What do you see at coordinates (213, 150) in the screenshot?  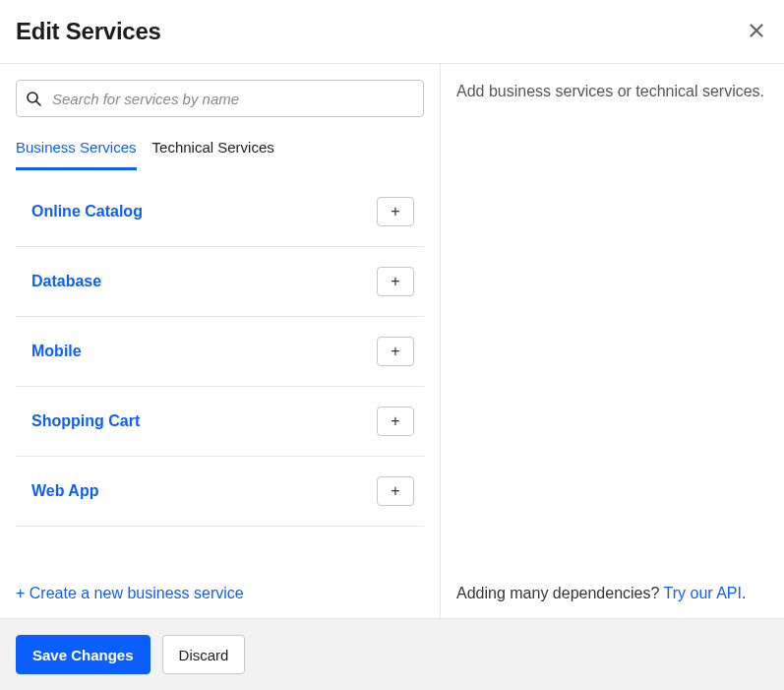 I see `tab-technical-services: Technical Services` at bounding box center [213, 150].